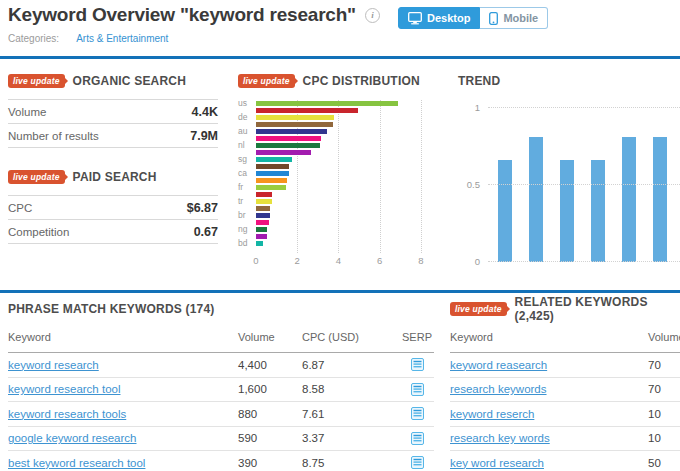  I want to click on stat-label: Number of results, so click(54, 136).